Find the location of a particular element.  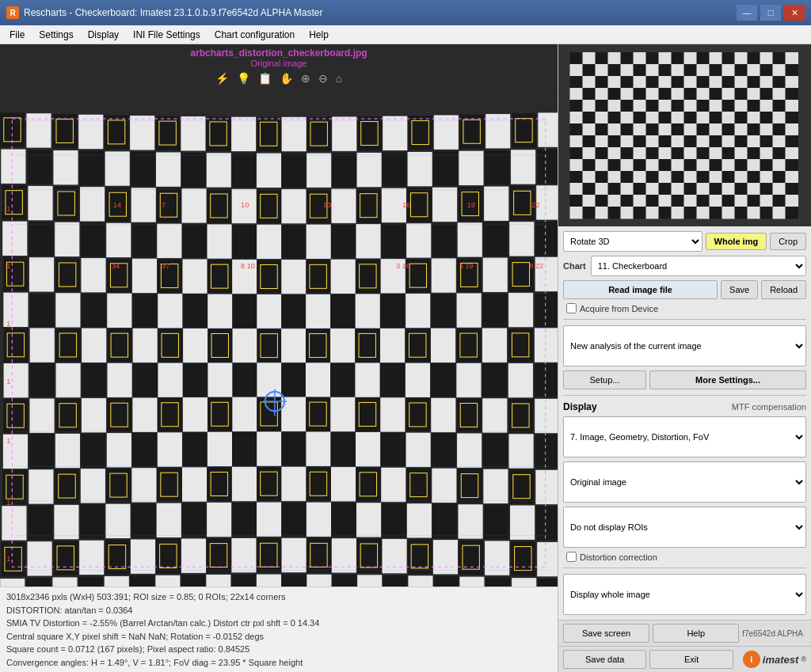

window-title: Rescharts - Checkerboard: Imatest 23.1.0… is located at coordinates (380, 13).